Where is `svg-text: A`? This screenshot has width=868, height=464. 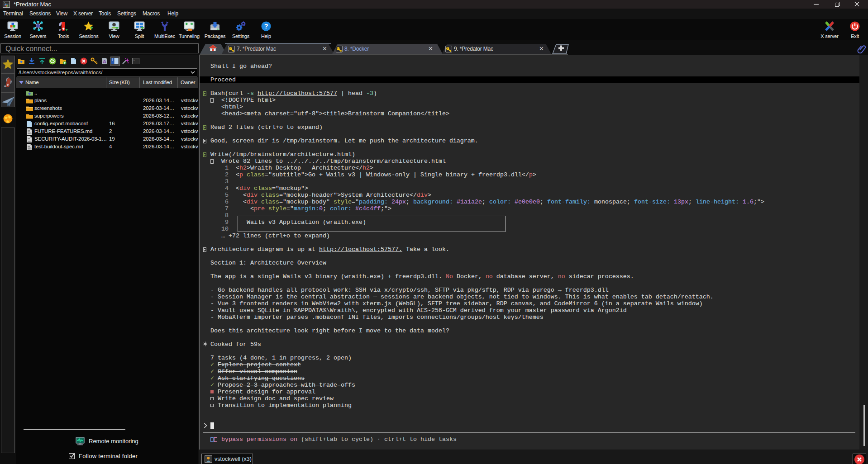
svg-text: A is located at coordinates (105, 62).